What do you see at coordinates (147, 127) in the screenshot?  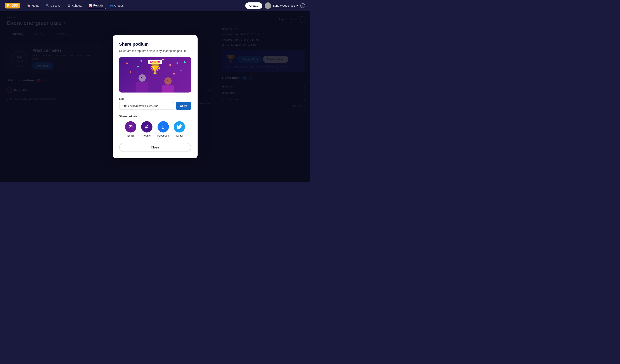 I see `teams-icon` at bounding box center [147, 127].